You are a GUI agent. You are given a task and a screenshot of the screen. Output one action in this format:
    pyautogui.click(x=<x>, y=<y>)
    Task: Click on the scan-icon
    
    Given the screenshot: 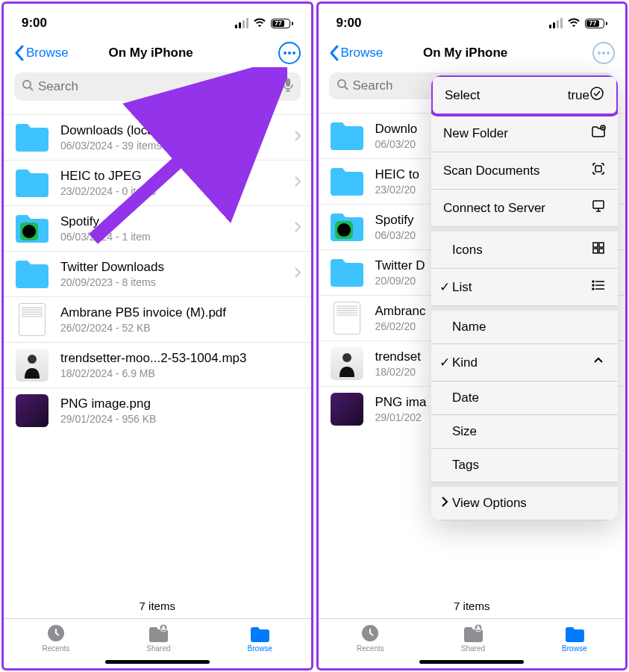 What is the action you would take?
    pyautogui.click(x=598, y=170)
    